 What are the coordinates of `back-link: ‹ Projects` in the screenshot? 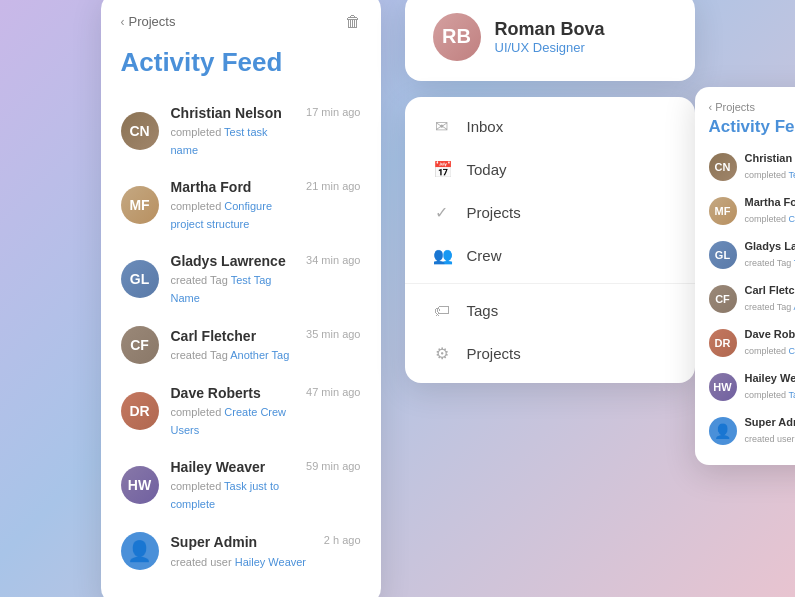 It's located at (148, 22).